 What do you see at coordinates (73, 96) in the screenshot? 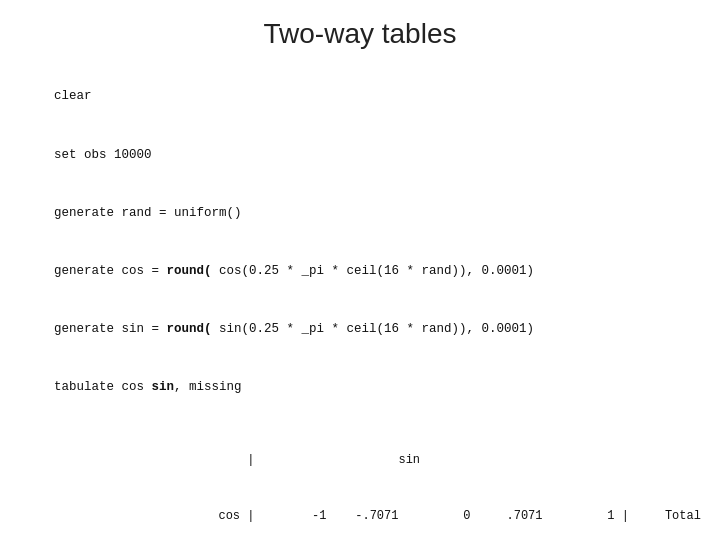
I see `code-line1: clear` at bounding box center [73, 96].